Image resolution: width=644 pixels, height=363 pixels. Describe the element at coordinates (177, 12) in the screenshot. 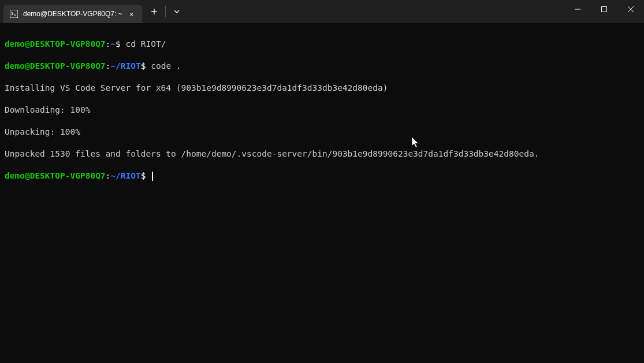

I see `tab-dropdown-button` at that location.